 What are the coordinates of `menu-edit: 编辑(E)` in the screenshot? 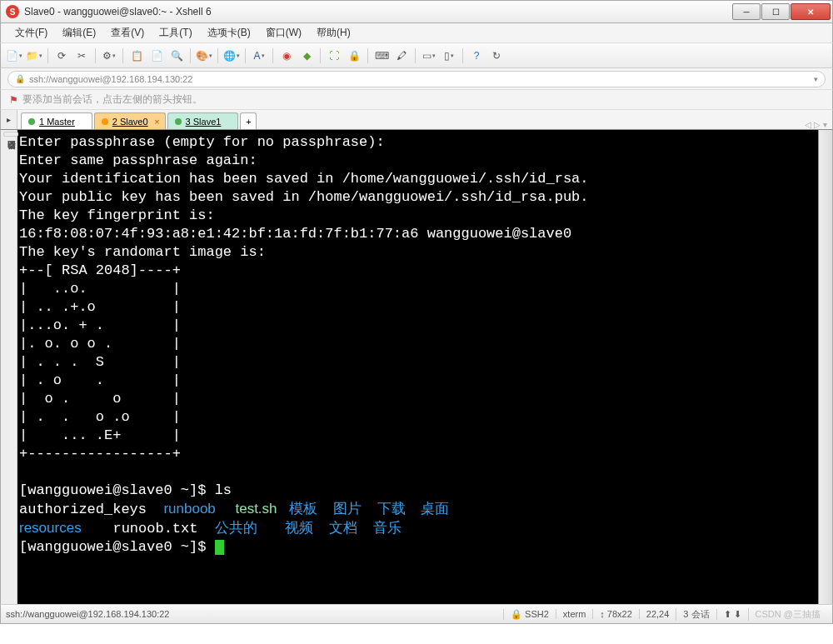 It's located at (79, 33).